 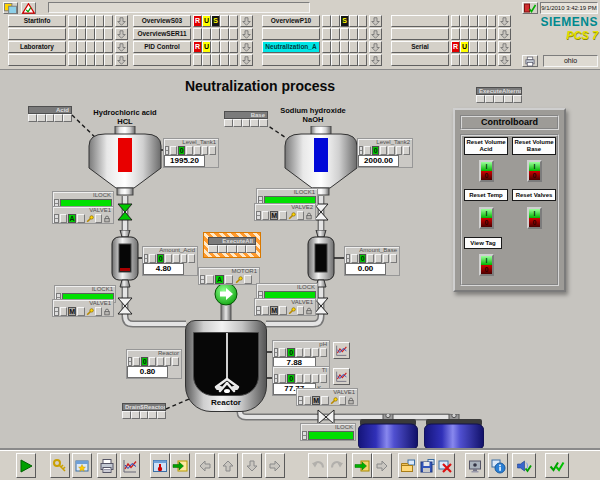 I want to click on reset-volume-acid-button: Reset Volume Acid, so click(x=486, y=146).